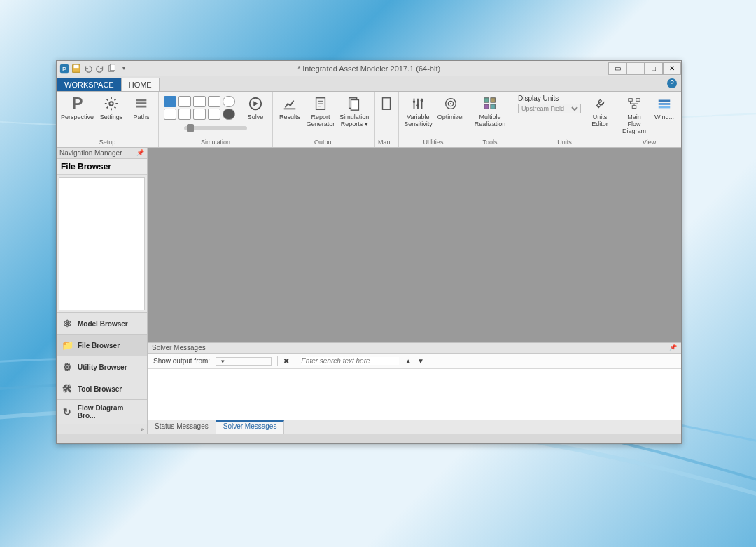 This screenshot has height=547, width=756. What do you see at coordinates (99, 346) in the screenshot?
I see `nav-item-label: File Browser` at bounding box center [99, 346].